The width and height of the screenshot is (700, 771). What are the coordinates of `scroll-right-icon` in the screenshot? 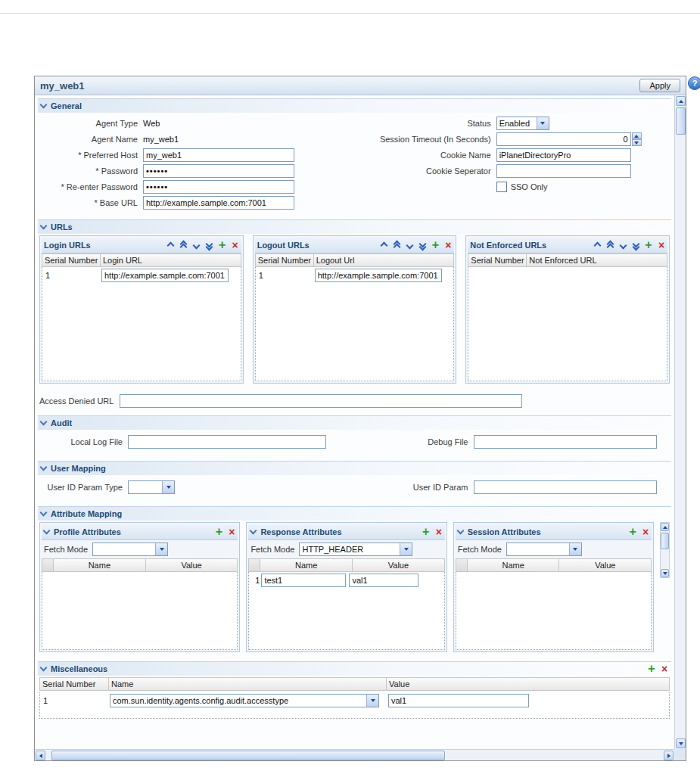 It's located at (669, 755).